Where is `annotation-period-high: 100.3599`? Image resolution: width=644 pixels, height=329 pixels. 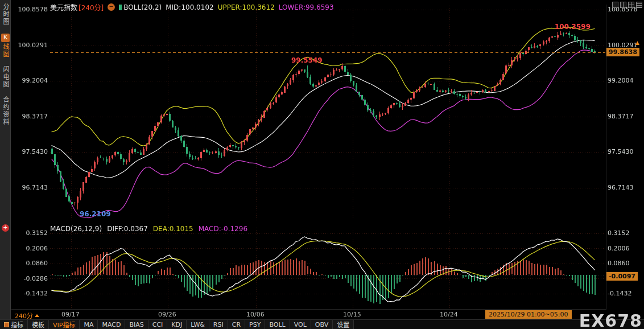 annotation-period-high: 100.3599 is located at coordinates (572, 27).